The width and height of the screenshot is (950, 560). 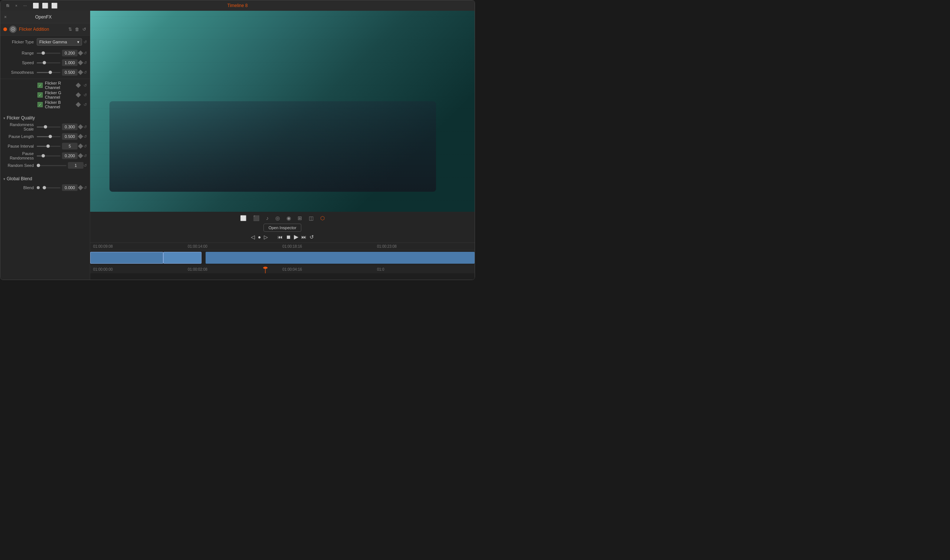 What do you see at coordinates (80, 156) in the screenshot?
I see `pause-randomness-keyframe-diamond` at bounding box center [80, 156].